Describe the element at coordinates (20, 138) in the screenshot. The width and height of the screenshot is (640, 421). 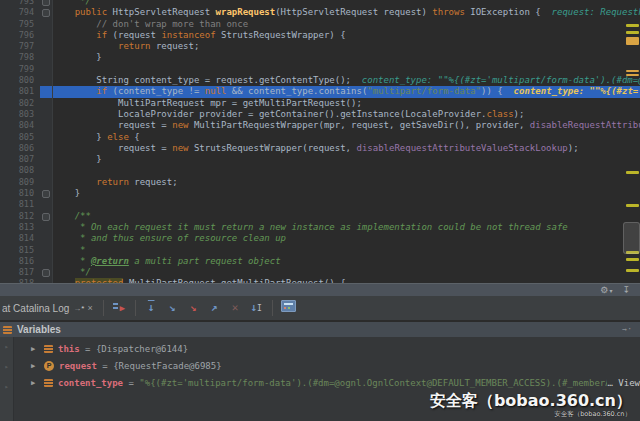
I see `line-number: 805` at that location.